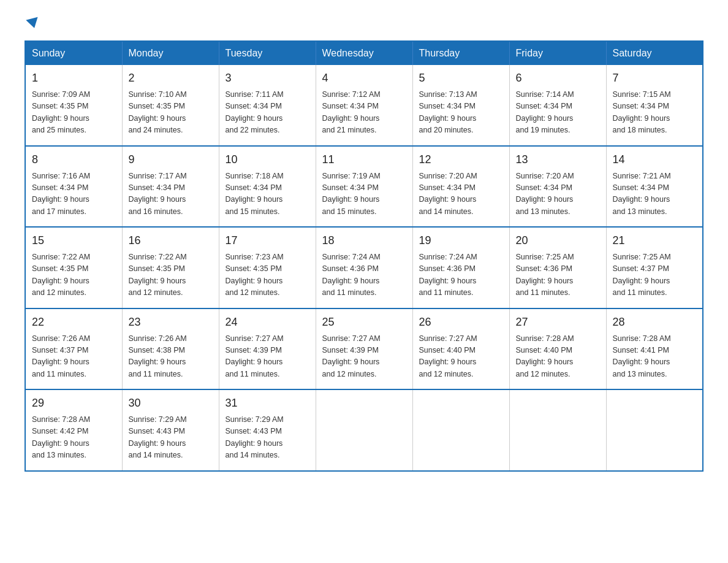 The width and height of the screenshot is (728, 563). Describe the element at coordinates (364, 267) in the screenshot. I see `calendar-day-cell: 18 Sunrise: 7:24 AMSunset: 4:36 PMDaylig…` at that location.